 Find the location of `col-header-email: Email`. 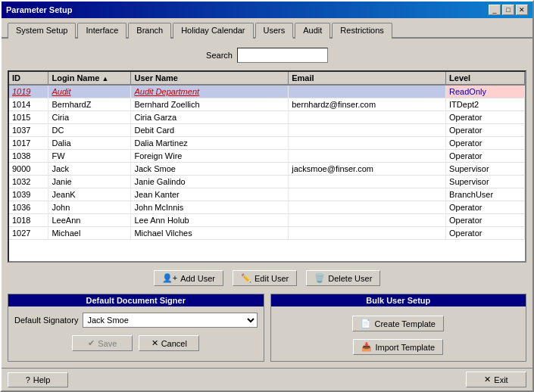

col-header-email: Email is located at coordinates (367, 79).